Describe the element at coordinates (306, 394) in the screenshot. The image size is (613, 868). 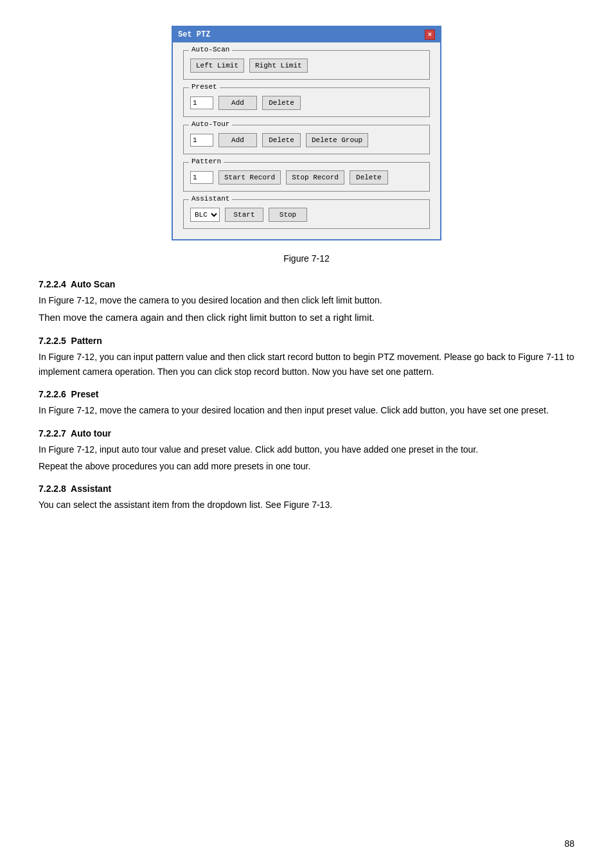
I see `heading-preset: 7.2.2.6 Preset` at that location.